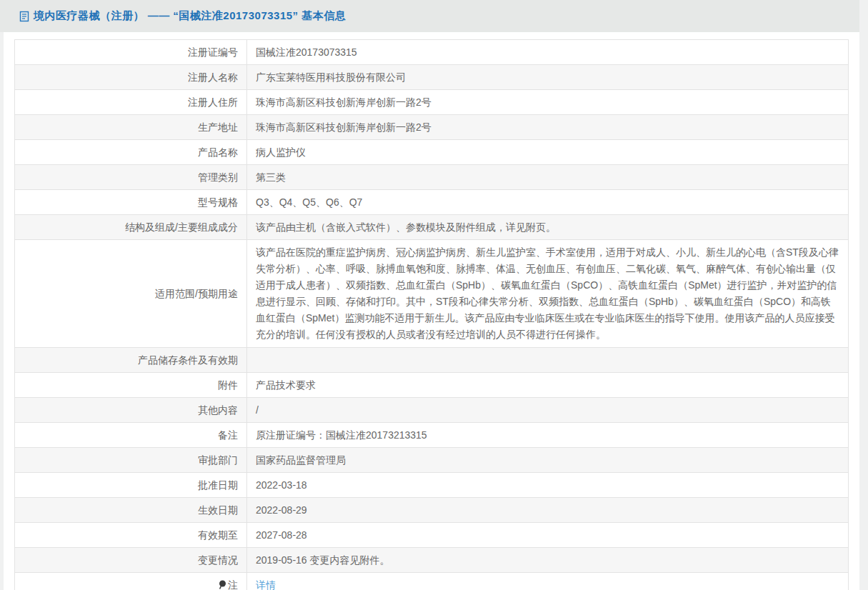  I want to click on row-label: 注, so click(131, 581).